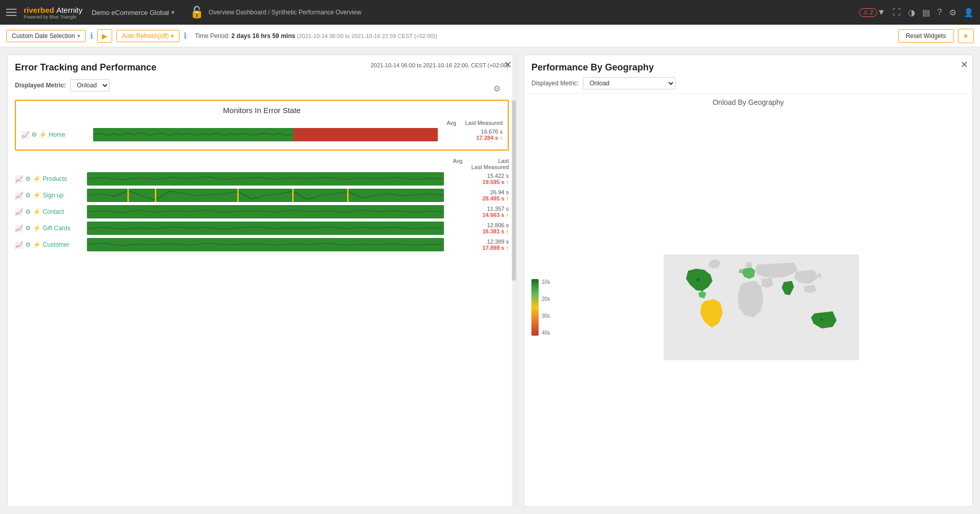 The width and height of the screenshot is (980, 514). Describe the element at coordinates (925, 12) in the screenshot. I see `top-nav-right: ▼ ⛶ ◑ ▤ ? ⚙ 👤` at that location.